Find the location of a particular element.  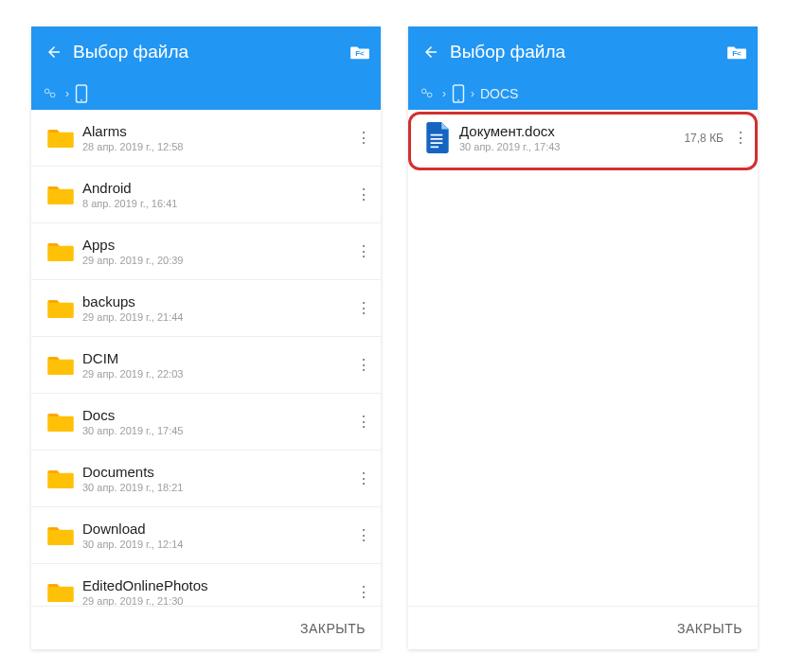

file-row-docx: Документ.docx 30 апр. 2019 г., 17:43 17,… is located at coordinates (583, 138).